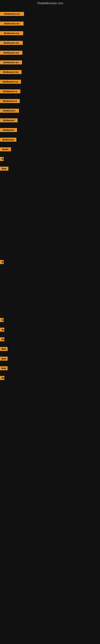 This screenshot has width=100, height=644. I want to click on bottleneck-button-6: Bottleneck res, so click(11, 72).